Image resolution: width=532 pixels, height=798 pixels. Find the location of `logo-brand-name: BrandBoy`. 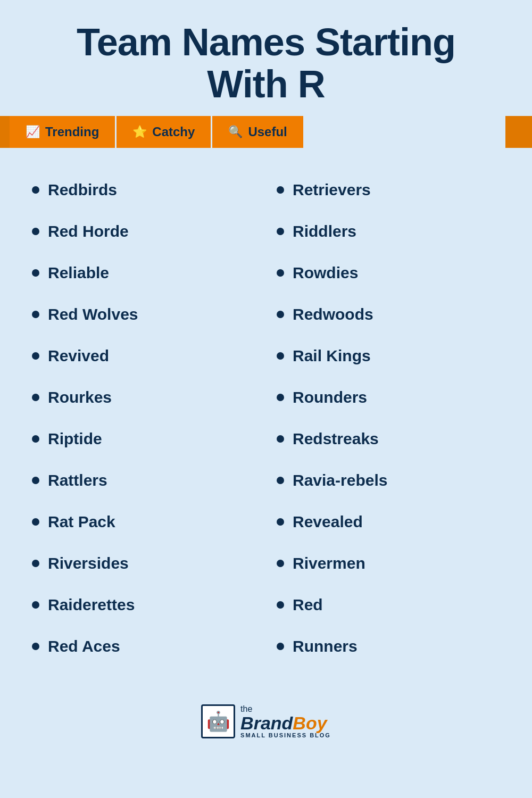

logo-brand-name: BrandBoy is located at coordinates (286, 723).